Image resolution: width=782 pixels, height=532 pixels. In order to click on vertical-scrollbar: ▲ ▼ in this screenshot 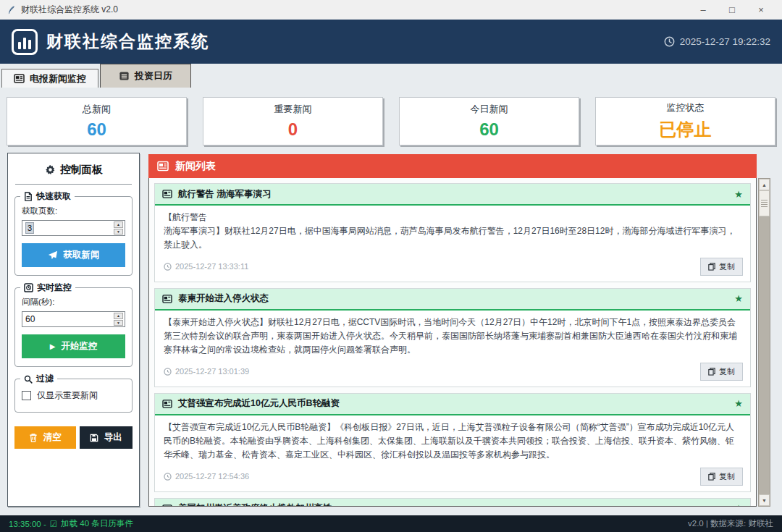, I will do `click(765, 342)`.